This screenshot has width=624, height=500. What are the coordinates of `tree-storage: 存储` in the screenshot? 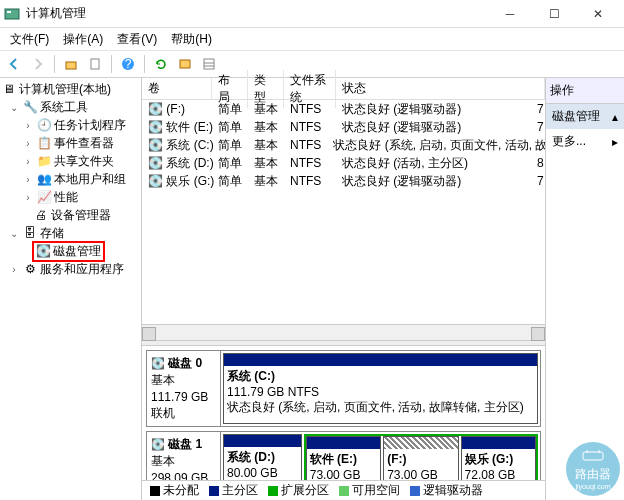 It's located at (52, 234).